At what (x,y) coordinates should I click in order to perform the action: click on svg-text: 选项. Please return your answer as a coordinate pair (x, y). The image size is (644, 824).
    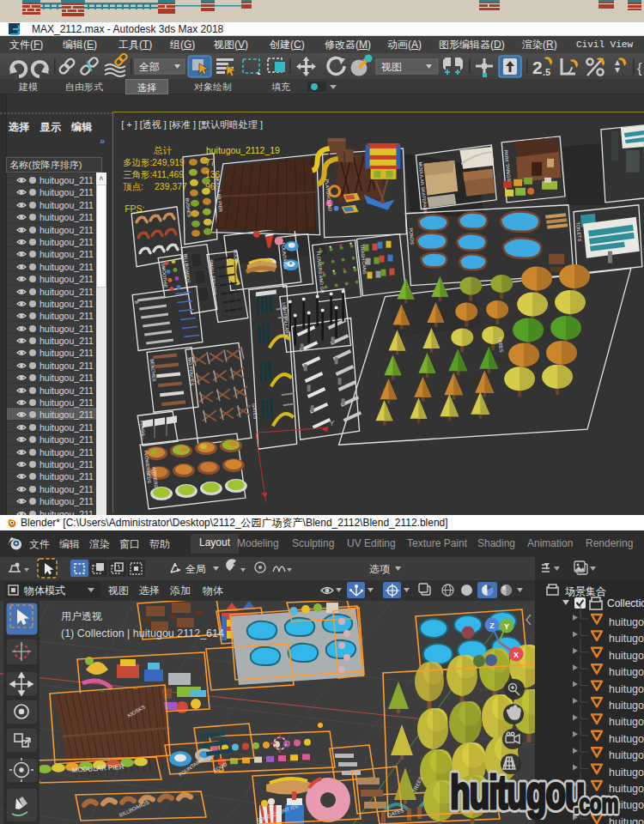
    Looking at the image, I should click on (380, 569).